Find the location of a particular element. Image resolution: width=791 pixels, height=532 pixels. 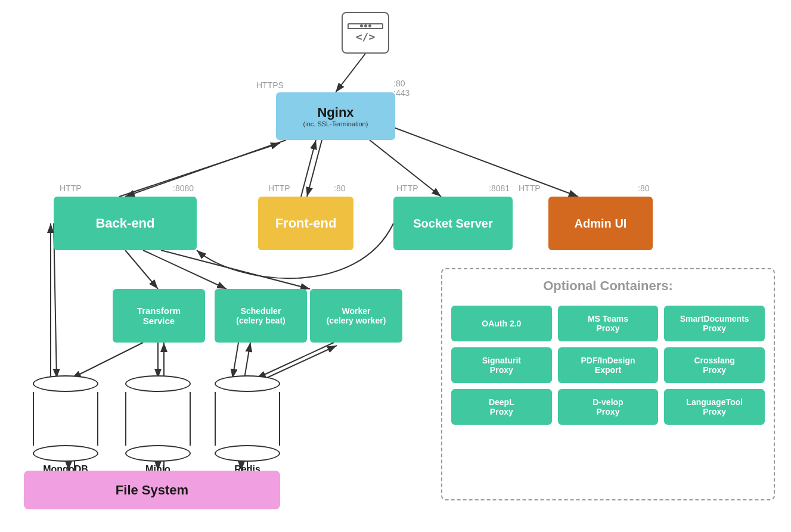

opt-dvelop: D-velopProxy is located at coordinates (608, 407).